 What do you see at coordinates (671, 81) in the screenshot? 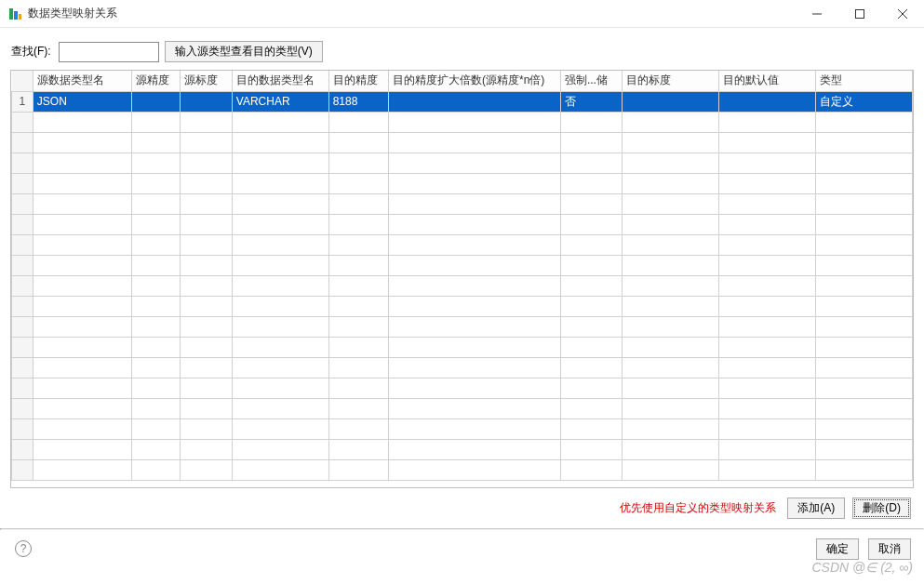
I see `column-header: 目的标度` at bounding box center [671, 81].